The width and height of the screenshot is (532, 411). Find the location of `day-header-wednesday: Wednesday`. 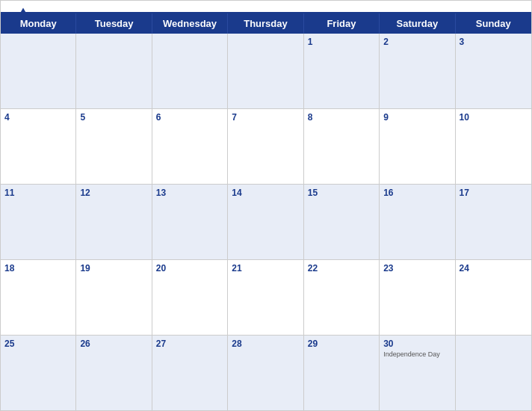

day-header-wednesday: Wednesday is located at coordinates (190, 24).